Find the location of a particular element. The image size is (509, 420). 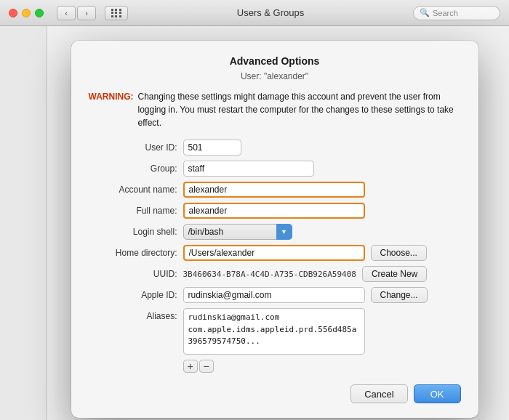

uuid-group: 3B460634-B78A-4C4D-A735-CDB926A59408 Cre… is located at coordinates (305, 274).